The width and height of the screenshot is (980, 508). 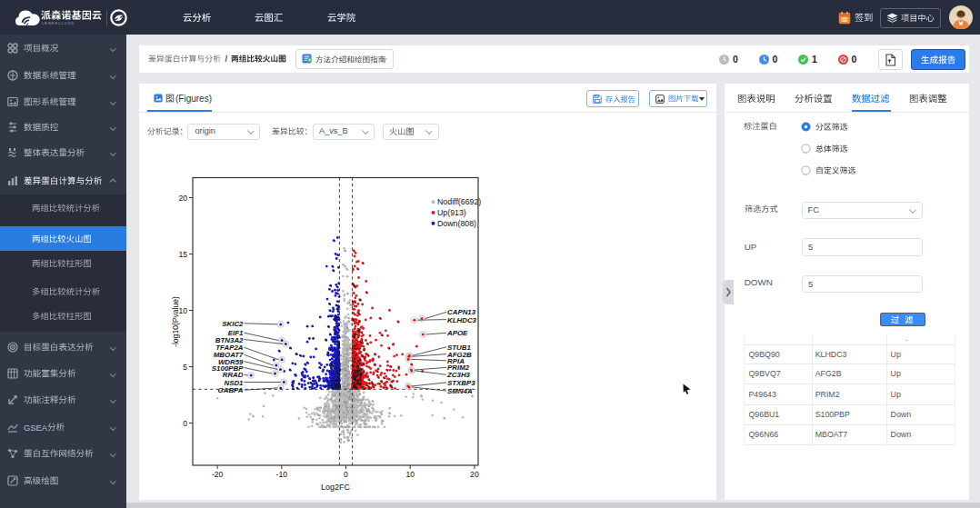 I want to click on svg-text: APOE, so click(x=457, y=333).